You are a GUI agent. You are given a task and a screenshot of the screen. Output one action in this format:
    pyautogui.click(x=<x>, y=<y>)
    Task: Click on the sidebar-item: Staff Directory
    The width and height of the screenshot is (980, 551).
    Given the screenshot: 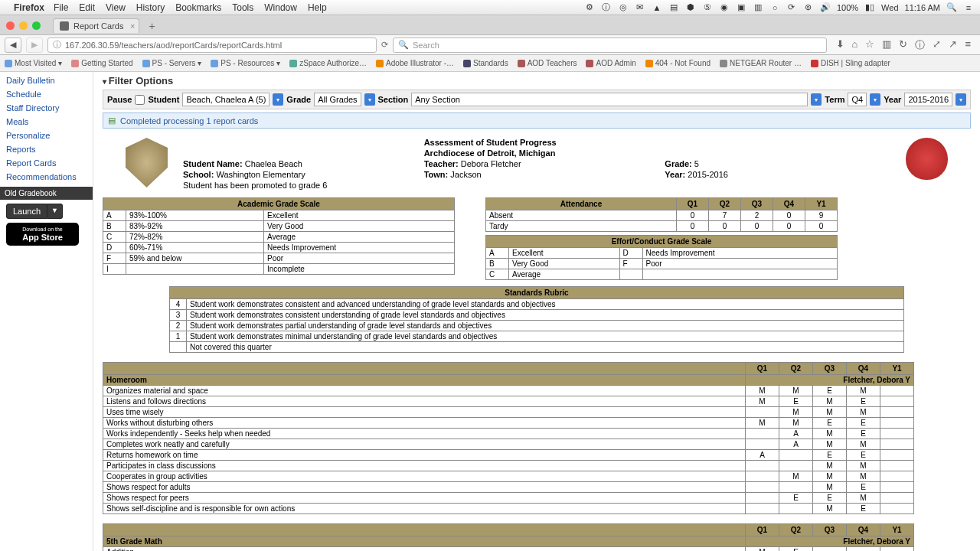 What is the action you would take?
    pyautogui.click(x=46, y=108)
    